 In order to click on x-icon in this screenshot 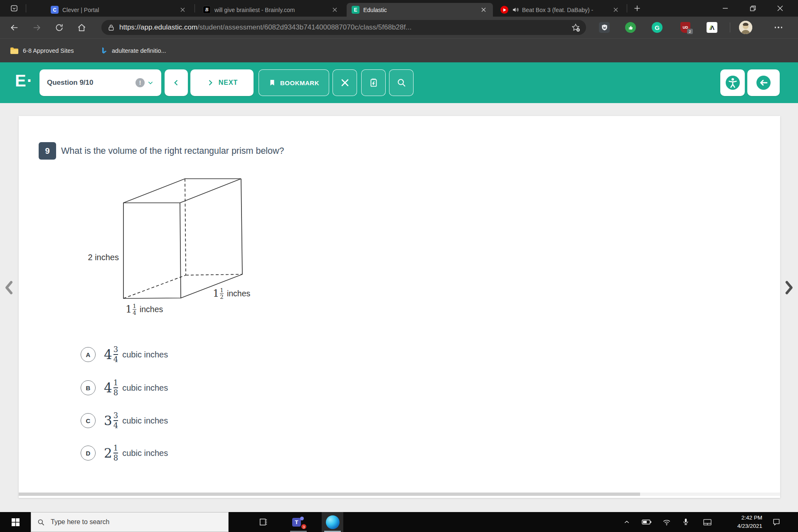, I will do `click(345, 83)`.